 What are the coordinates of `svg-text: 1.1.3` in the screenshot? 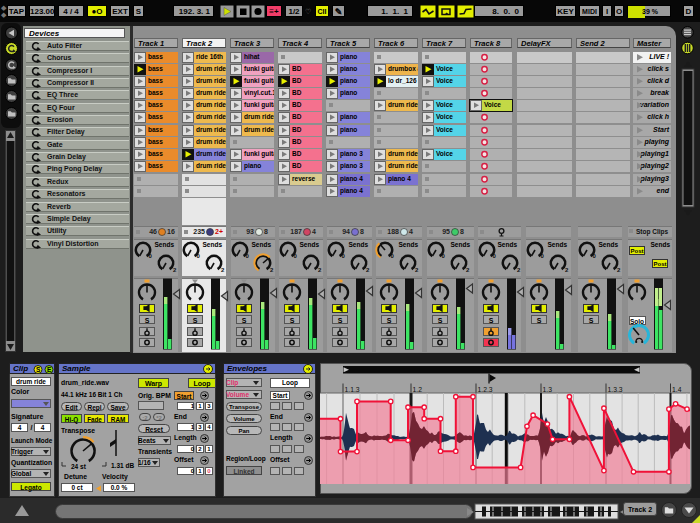 It's located at (352, 390).